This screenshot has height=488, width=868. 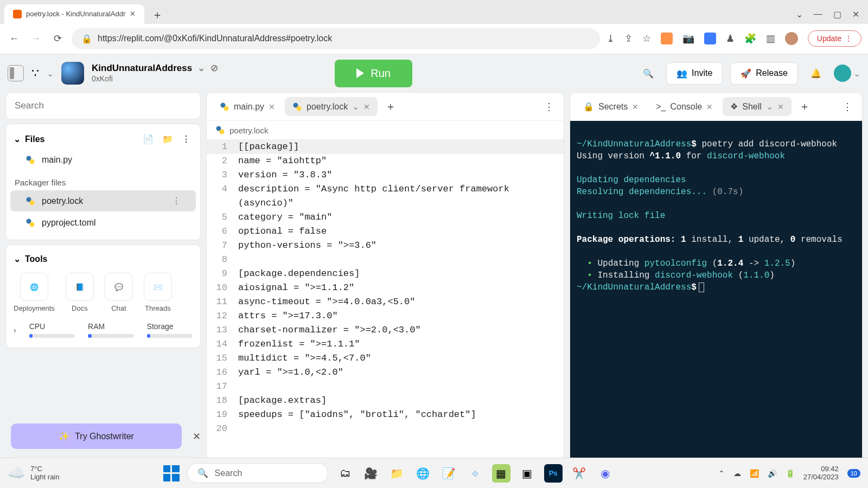 What do you see at coordinates (385, 373) in the screenshot?
I see `code-line: 16yarl = ">=1.0,<2.0"` at bounding box center [385, 373].